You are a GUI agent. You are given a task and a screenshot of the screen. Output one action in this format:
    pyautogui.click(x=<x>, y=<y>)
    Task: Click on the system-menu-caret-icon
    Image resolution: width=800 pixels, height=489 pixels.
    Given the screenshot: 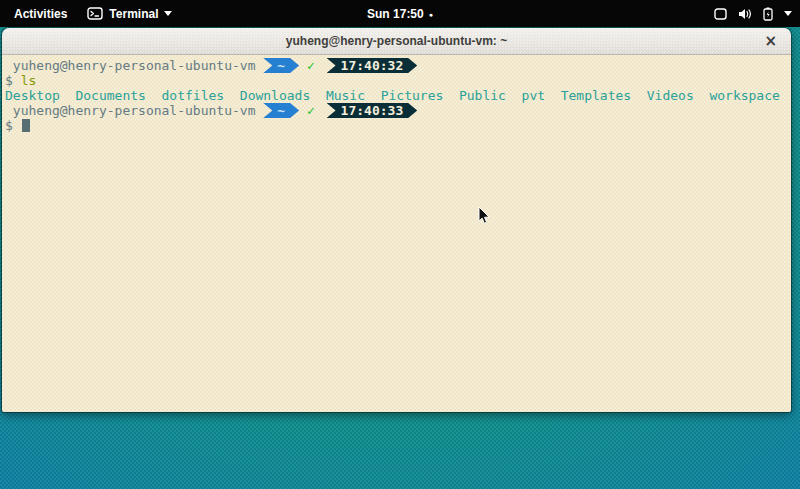 What is the action you would take?
    pyautogui.click(x=788, y=14)
    